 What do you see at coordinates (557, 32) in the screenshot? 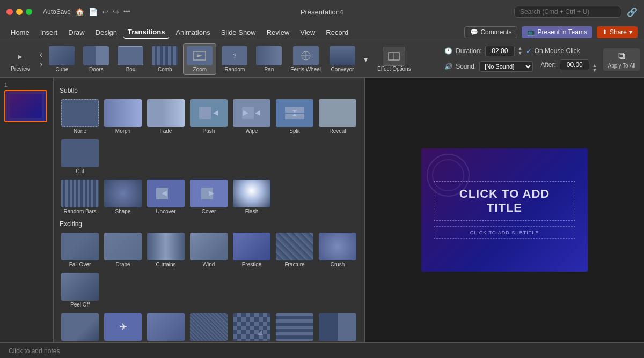
I see `present-in-teams-button: 📺 Present in Teams` at bounding box center [557, 32].